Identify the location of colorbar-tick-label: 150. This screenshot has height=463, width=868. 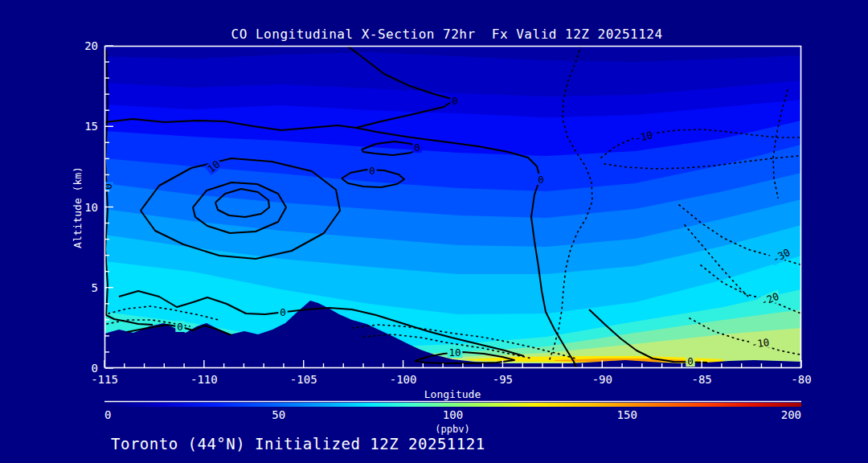
(627, 415).